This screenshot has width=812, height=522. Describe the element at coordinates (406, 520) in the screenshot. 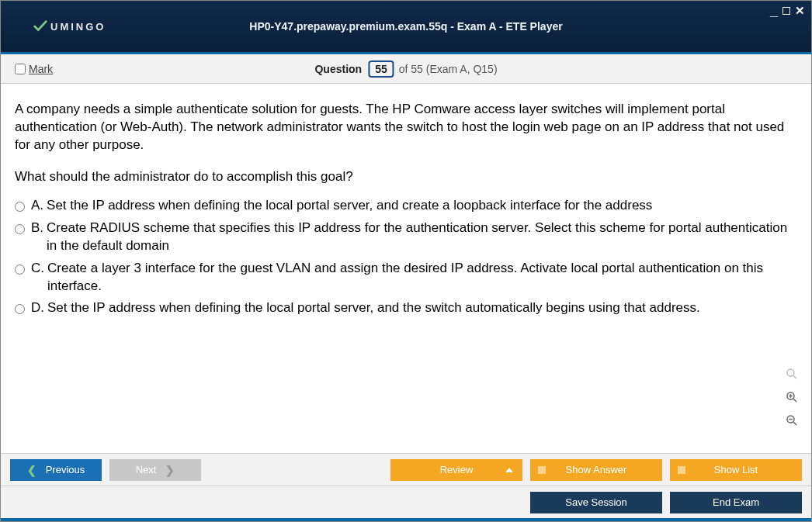

I see `bottom-divider` at that location.